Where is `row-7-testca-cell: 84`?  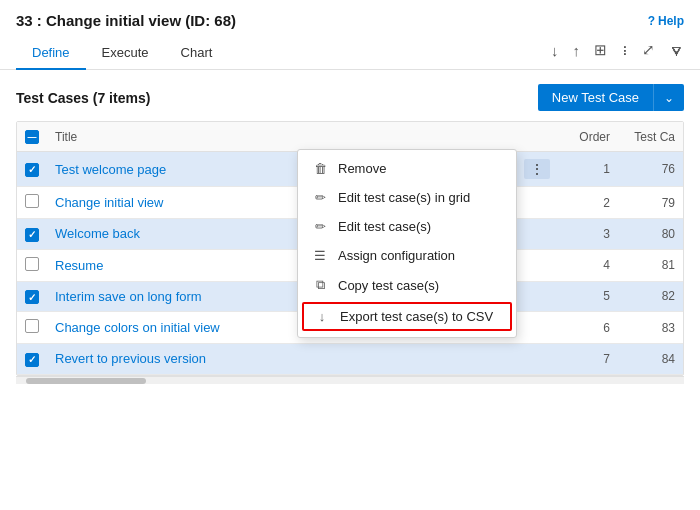 row-7-testca-cell: 84 is located at coordinates (650, 360).